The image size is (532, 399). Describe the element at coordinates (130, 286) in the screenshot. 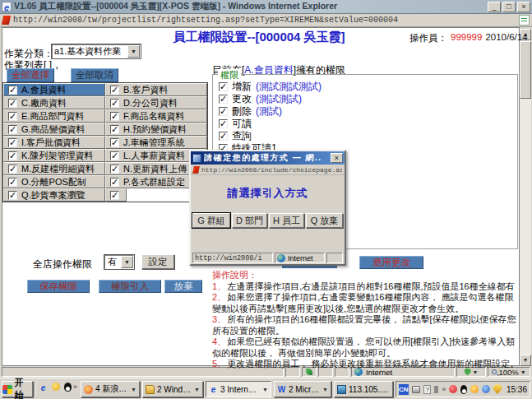

I see `import-permissions-button: 權限引入` at that location.